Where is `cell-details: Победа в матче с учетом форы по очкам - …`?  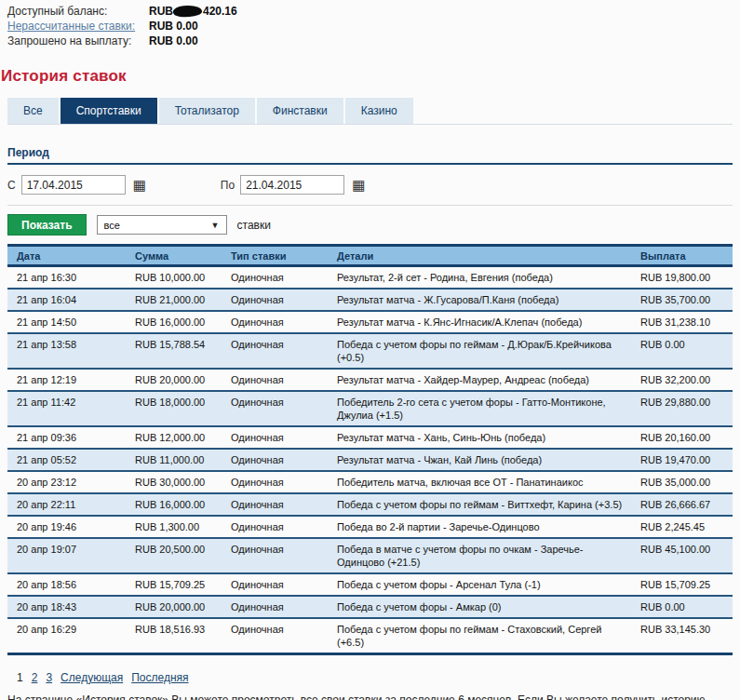 cell-details: Победа в матче с учетом форы по очкам - … is located at coordinates (479, 556).